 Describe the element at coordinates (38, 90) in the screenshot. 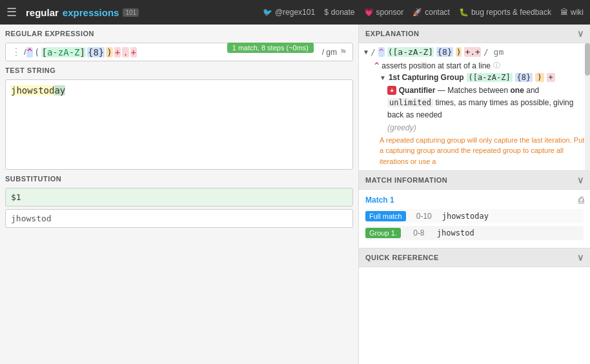

I see `test-match-full: jhowstoday` at that location.